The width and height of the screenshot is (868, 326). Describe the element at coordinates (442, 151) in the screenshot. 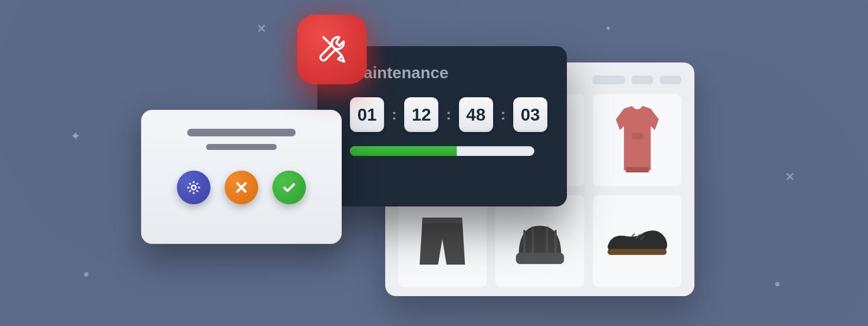

I see `progress-bar` at that location.